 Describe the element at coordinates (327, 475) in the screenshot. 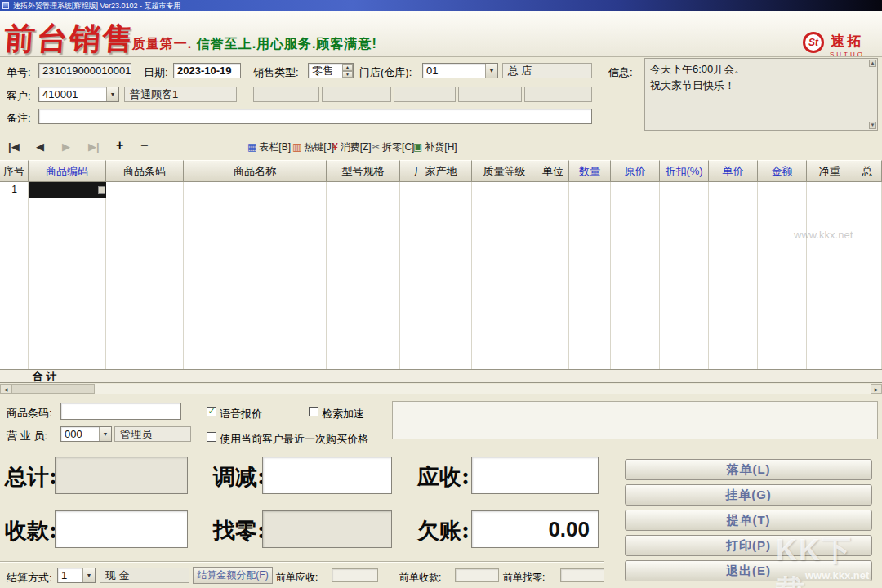

I see `adjust-input` at that location.